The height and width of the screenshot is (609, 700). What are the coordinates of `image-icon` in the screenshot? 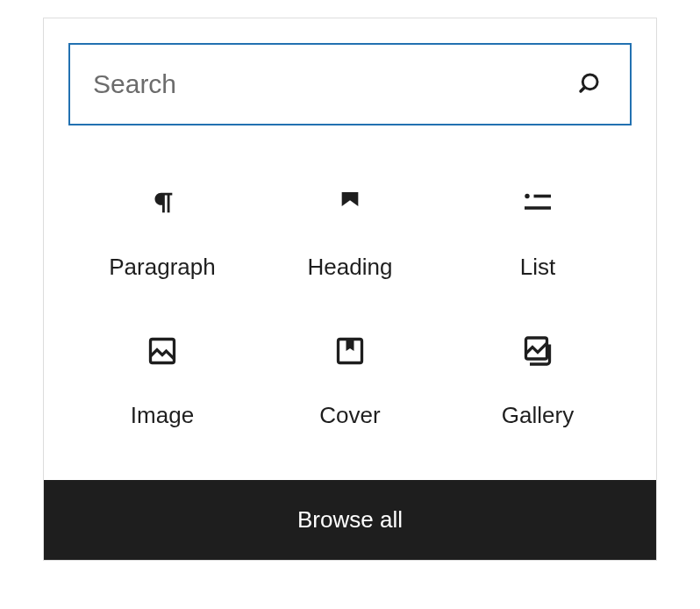 It's located at (162, 351).